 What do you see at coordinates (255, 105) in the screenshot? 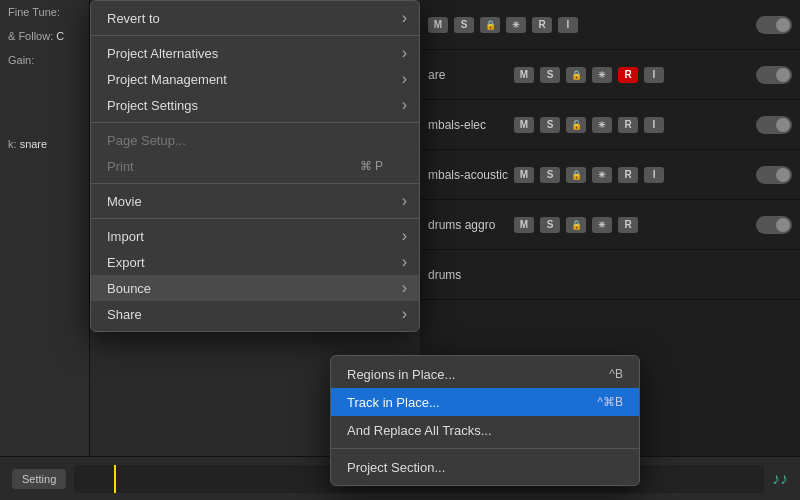
I see `menu-item-project-settings: Project Settings` at bounding box center [255, 105].